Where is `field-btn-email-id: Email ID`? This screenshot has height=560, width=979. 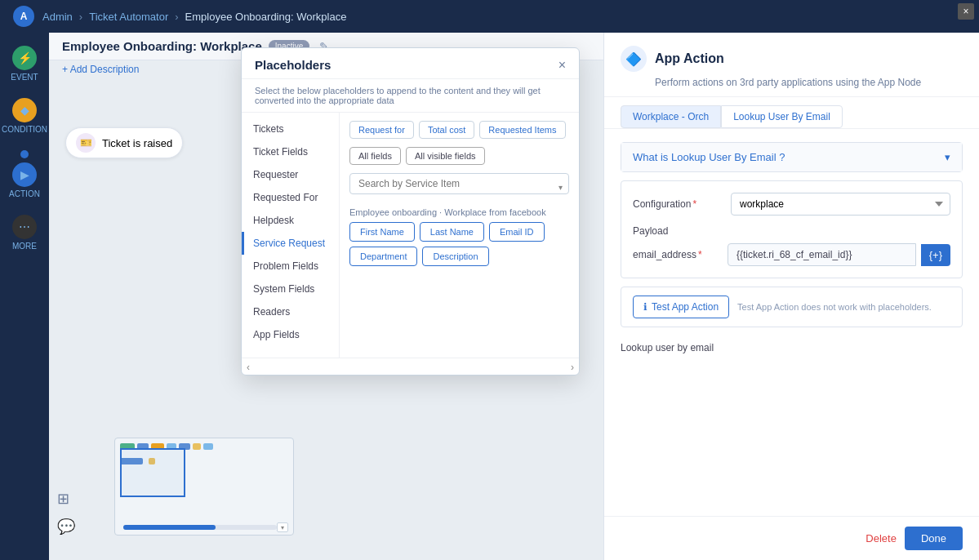
field-btn-email-id: Email ID is located at coordinates (517, 232).